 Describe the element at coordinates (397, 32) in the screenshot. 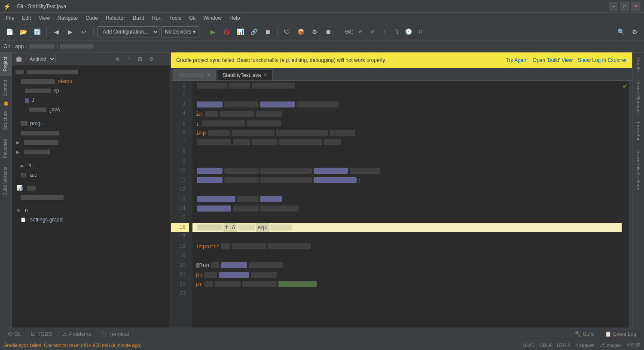

I see `git-stash-button: ⇅` at that location.